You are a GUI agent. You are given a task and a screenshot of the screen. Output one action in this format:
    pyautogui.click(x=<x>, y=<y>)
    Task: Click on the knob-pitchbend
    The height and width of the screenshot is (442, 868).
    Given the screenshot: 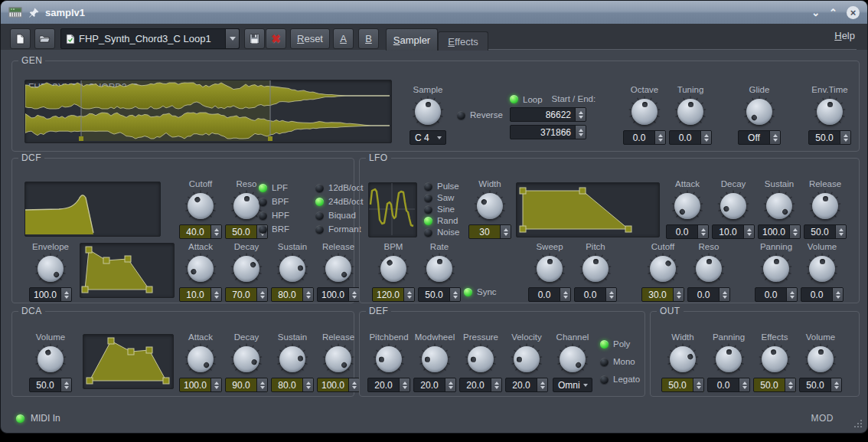 What is the action you would take?
    pyautogui.click(x=389, y=359)
    